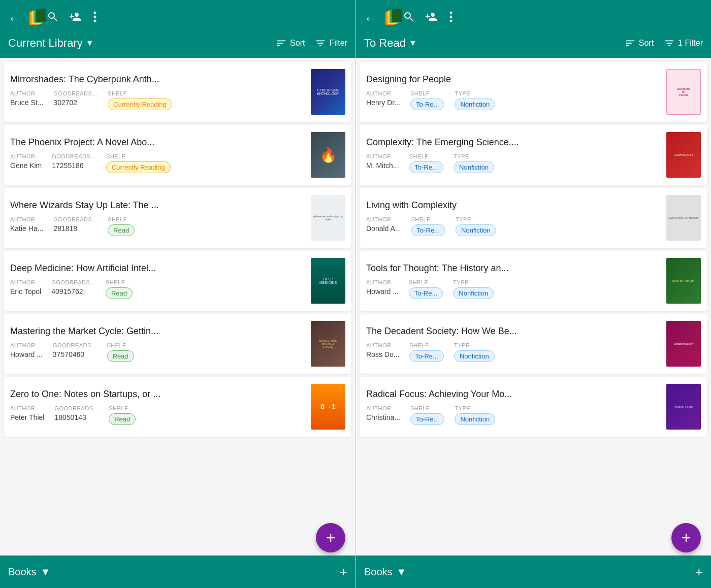 This screenshot has height=588, width=711. Describe the element at coordinates (158, 101) in the screenshot. I see `book-meta: AUTHOR Bruce St... GOODREADS... 302702 S…` at that location.